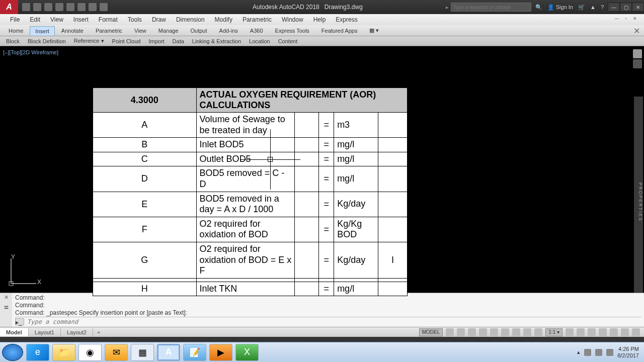 The width and height of the screenshot is (644, 362). Describe the element at coordinates (374, 30) in the screenshot. I see `ribbon-extra-icon: ▩ ▾` at that location.